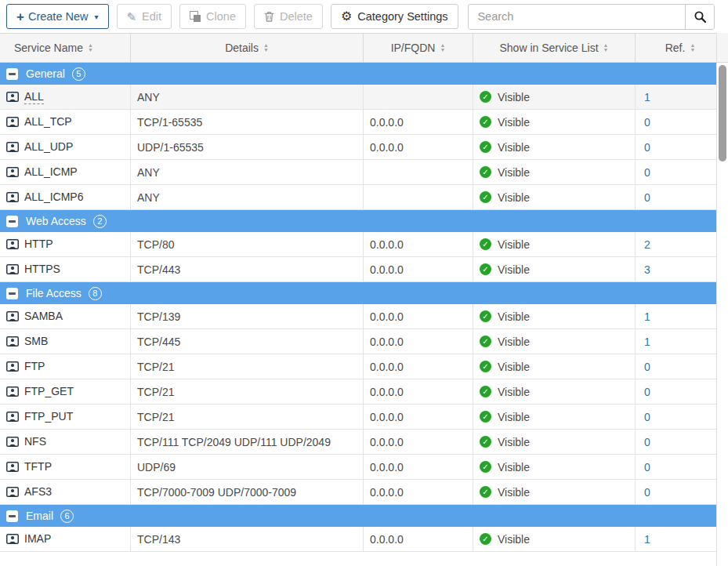  What do you see at coordinates (549, 48) in the screenshot?
I see `column-label: Show in Service List` at bounding box center [549, 48].